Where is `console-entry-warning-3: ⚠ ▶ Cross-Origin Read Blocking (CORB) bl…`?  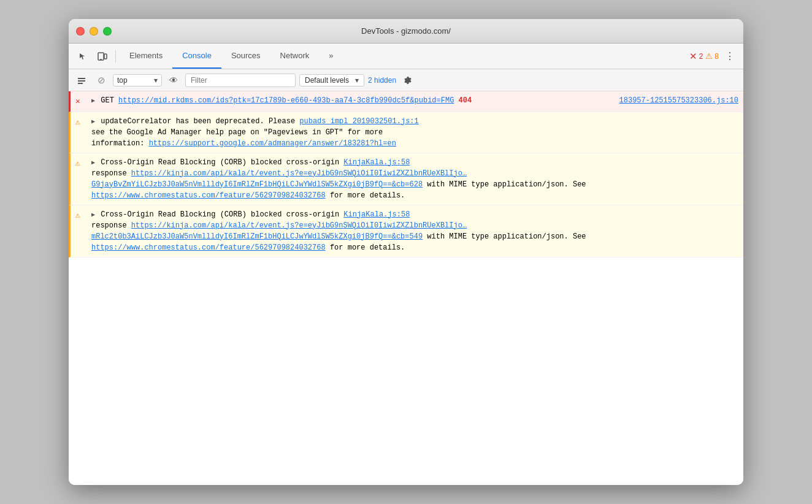 console-entry-warning-3: ⚠ ▶ Cross-Origin Read Blocking (CORB) bl… is located at coordinates (406, 232).